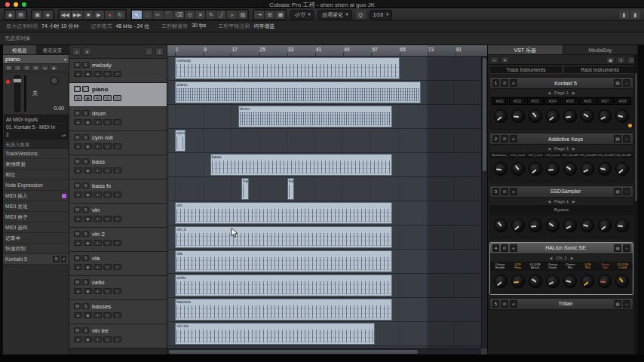 The width and height of the screenshot is (644, 362). What do you see at coordinates (302, 15) in the screenshot?
I see `grid-type-dropdown: 小节▾` at bounding box center [302, 15].